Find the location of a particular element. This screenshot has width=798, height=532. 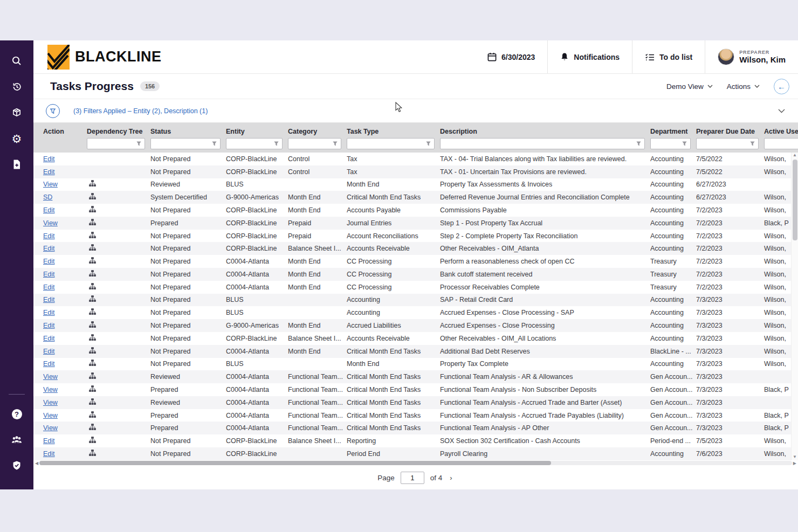

column-filter-active-user is located at coordinates (781, 143).